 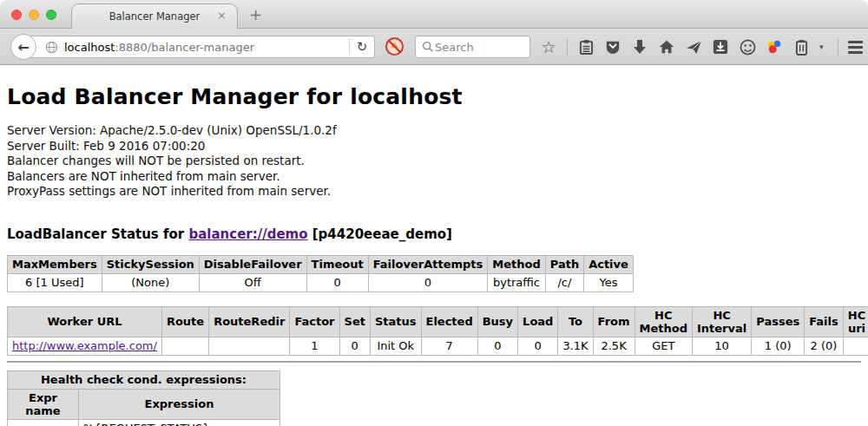 I want to click on col-header-active: Active, so click(x=609, y=264).